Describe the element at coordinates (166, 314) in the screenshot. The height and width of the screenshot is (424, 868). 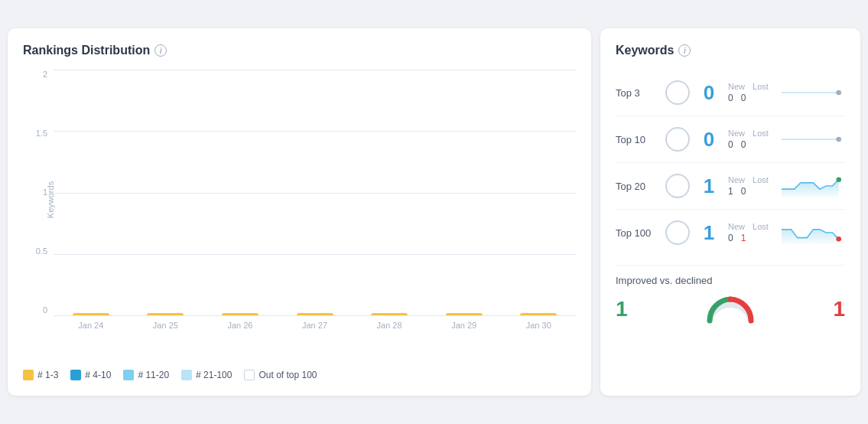
I see `bar-group-jan25` at that location.